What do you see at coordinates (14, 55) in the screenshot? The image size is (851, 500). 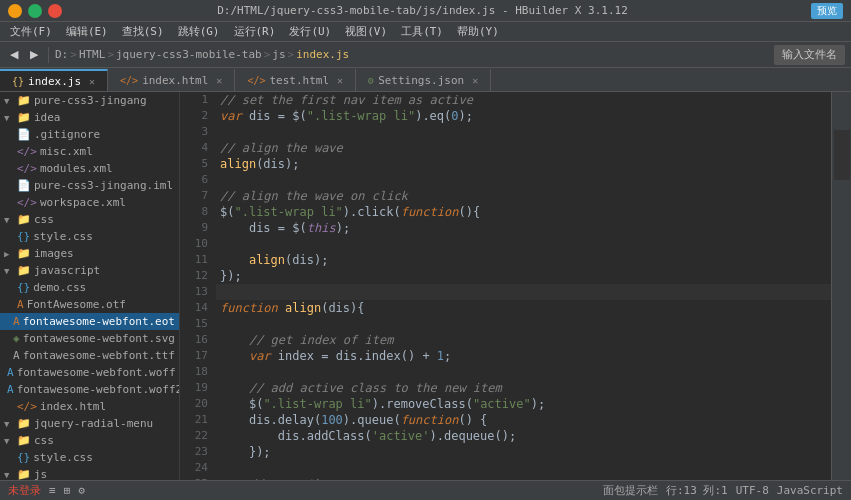 I see `toolbar-back: ◀` at bounding box center [14, 55].